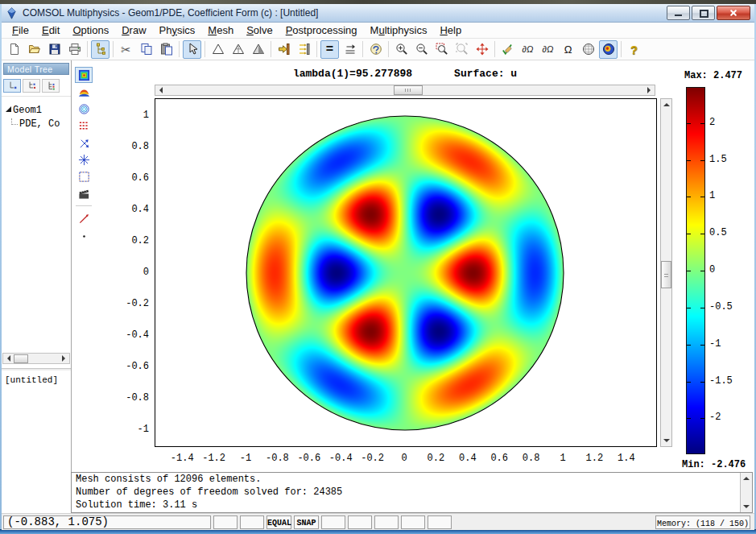  I want to click on menu-mesh: Mesh, so click(221, 31).